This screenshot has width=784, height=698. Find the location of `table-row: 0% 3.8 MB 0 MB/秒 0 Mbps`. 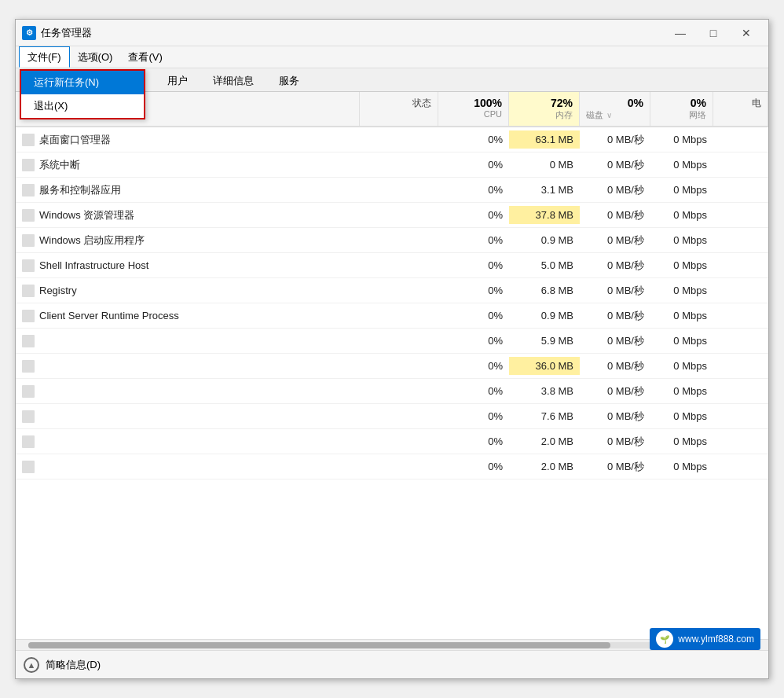

table-row: 0% 3.8 MB 0 MB/秒 0 Mbps is located at coordinates (392, 391).